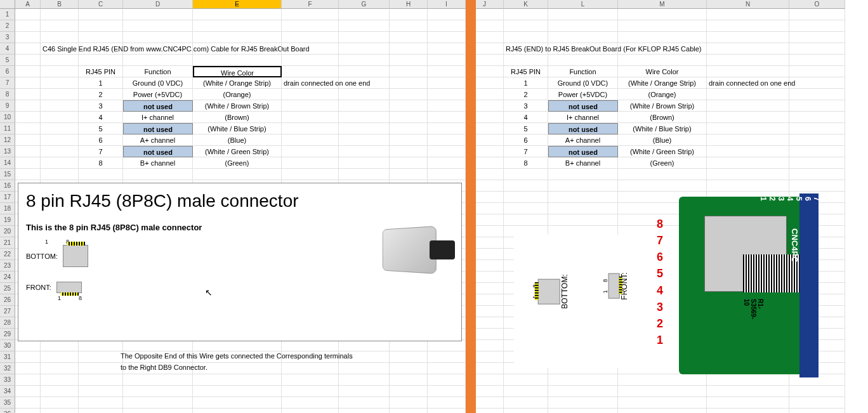 The height and width of the screenshot is (413, 868). Describe the element at coordinates (409, 129) in the screenshot. I see `cell-H11` at that location.